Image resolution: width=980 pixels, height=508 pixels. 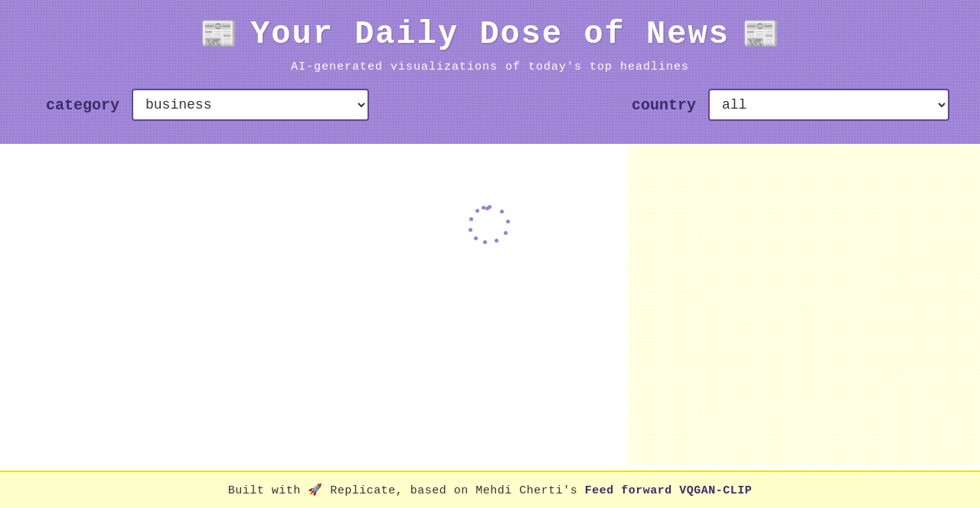 I want to click on country-label: country, so click(x=664, y=106).